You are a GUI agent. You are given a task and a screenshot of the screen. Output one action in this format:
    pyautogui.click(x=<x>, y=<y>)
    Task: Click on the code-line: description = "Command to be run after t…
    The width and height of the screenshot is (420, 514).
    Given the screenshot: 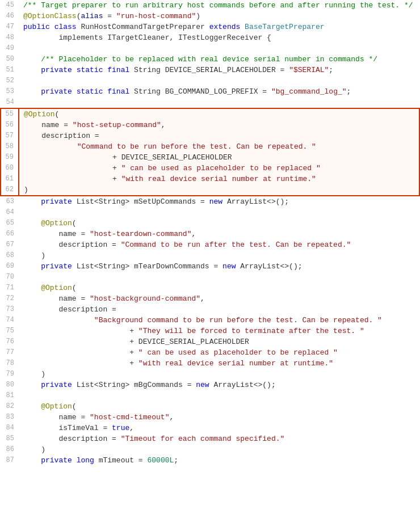 What is the action you would take?
    pyautogui.click(x=219, y=245)
    